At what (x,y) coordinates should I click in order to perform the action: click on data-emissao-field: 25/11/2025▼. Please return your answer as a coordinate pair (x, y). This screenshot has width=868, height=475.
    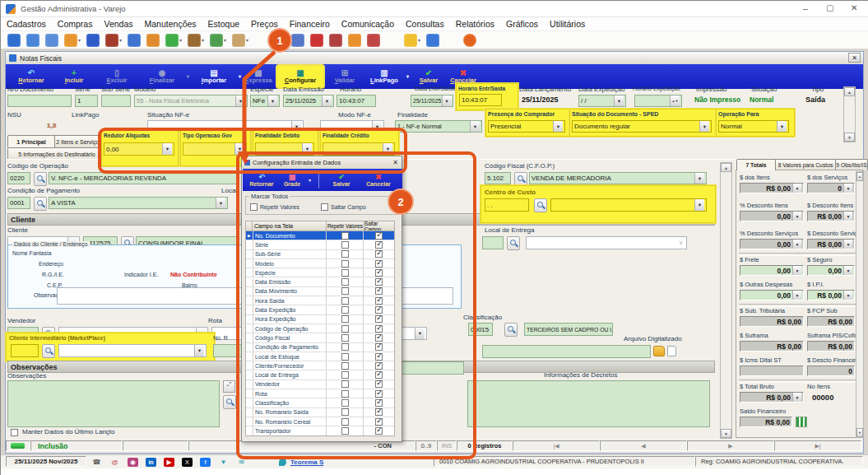
    Looking at the image, I should click on (309, 100).